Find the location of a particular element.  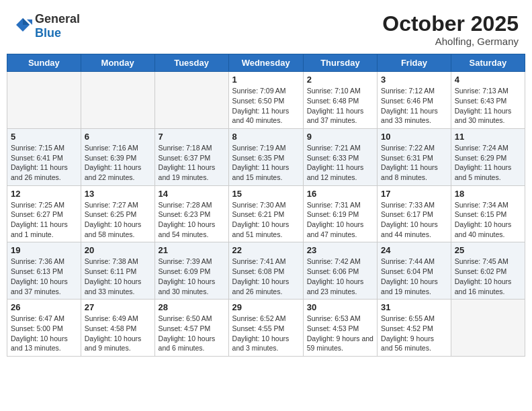

calendar-header-friday: Friday is located at coordinates (414, 63).